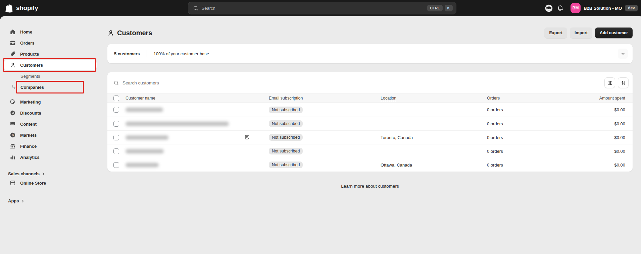  Describe the element at coordinates (623, 83) in the screenshot. I see `sort-button` at that location.